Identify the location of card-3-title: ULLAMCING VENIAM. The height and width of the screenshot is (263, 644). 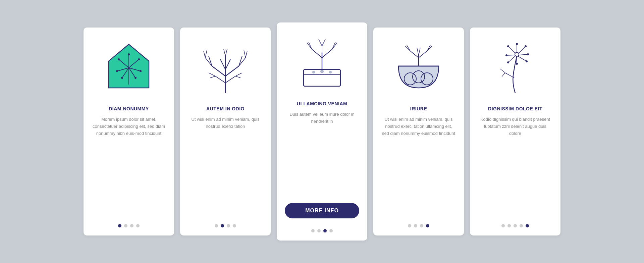
(322, 104).